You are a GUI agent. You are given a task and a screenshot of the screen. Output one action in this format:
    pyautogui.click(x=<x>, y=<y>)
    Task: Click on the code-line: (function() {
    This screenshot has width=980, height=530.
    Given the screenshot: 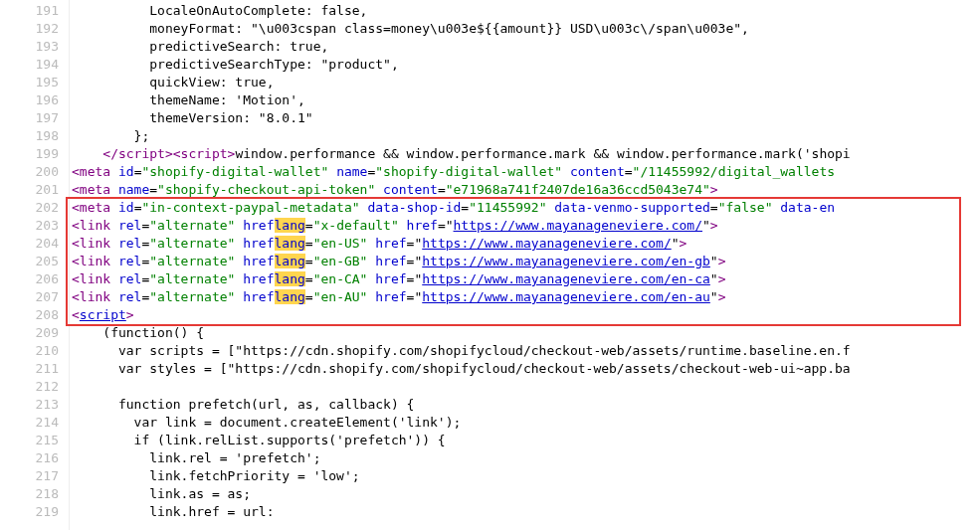 What is the action you would take?
    pyautogui.click(x=137, y=333)
    